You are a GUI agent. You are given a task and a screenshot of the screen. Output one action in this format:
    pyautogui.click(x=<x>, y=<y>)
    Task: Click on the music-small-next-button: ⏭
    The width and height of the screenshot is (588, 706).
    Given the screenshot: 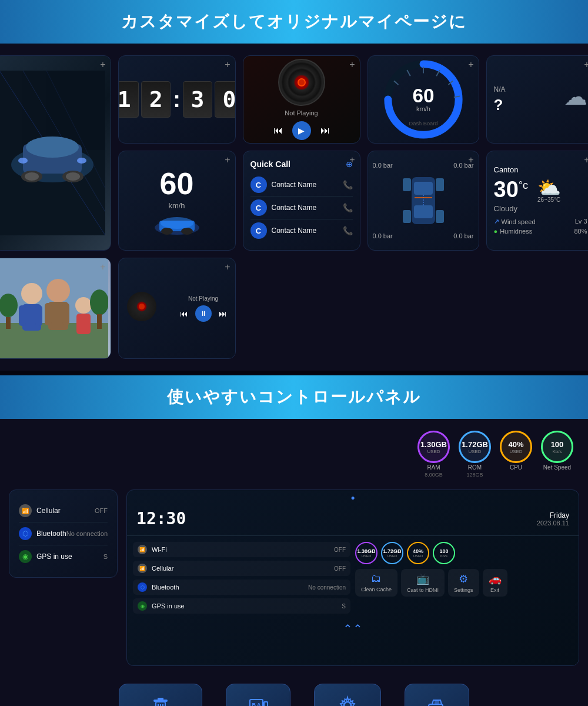 What is the action you would take?
    pyautogui.click(x=223, y=314)
    